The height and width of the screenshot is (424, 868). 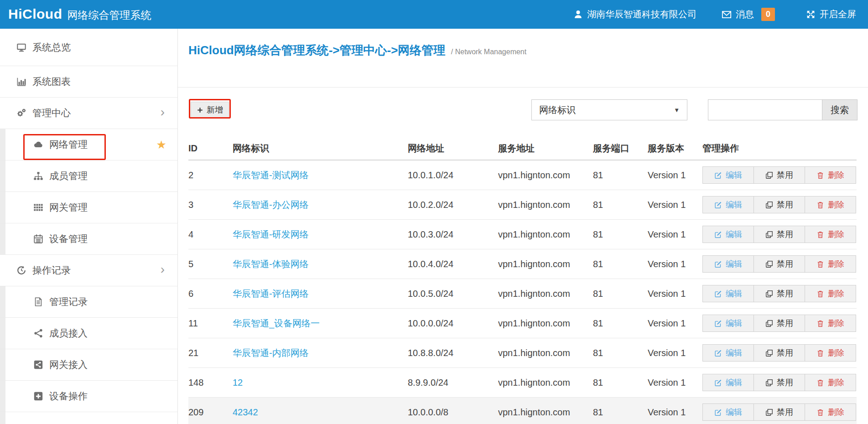 I want to click on brand: HiCloud 网络综合管理系统, so click(x=79, y=15).